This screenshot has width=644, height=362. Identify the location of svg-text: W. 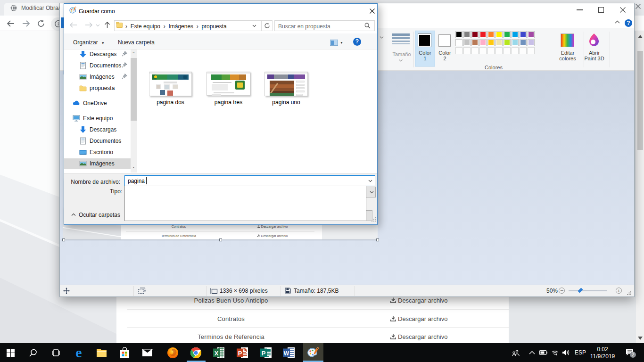
(287, 354).